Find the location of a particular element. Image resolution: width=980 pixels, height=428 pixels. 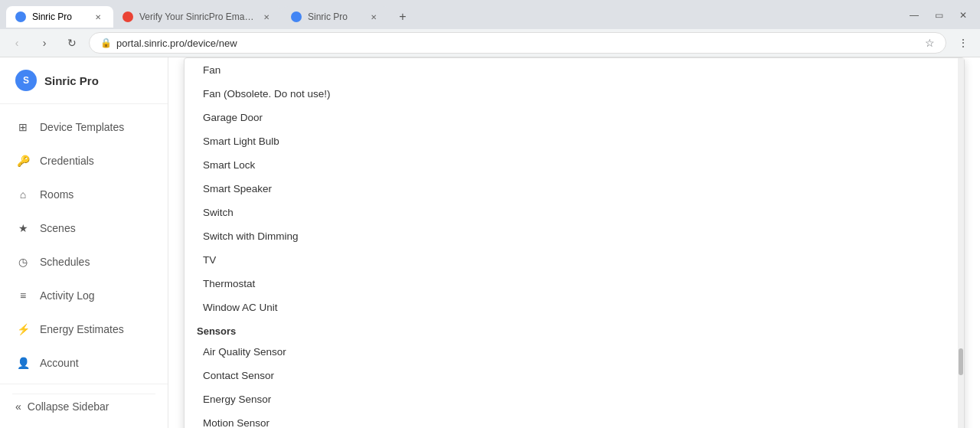

tab-sinric2: Sinric Pro ✕ is located at coordinates (335, 17).